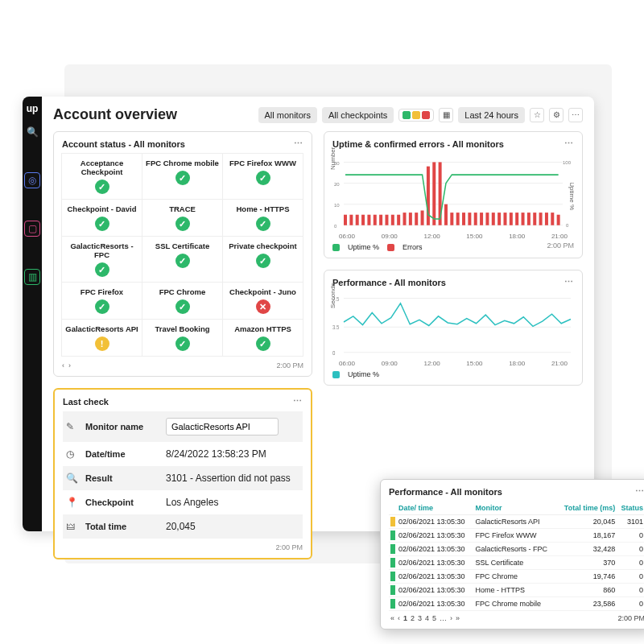  I want to click on svg-text: 0, so click(334, 353).